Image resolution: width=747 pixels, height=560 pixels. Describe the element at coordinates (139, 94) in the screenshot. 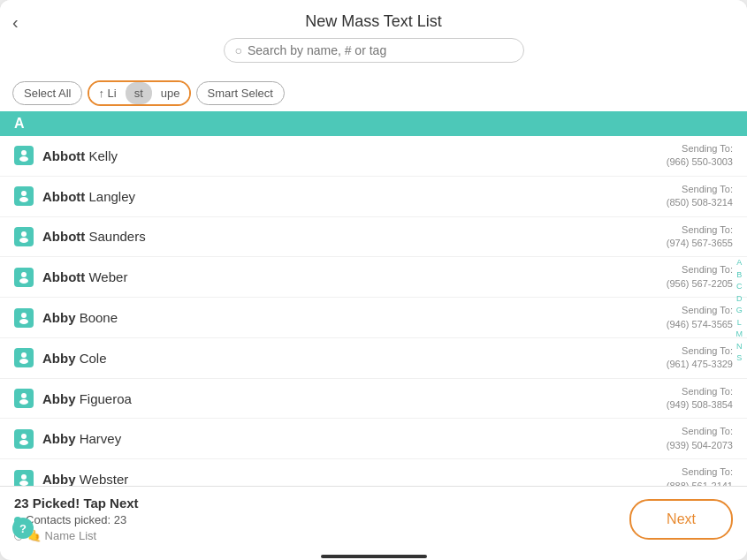

I see `list-groups-toggle: ↑ Li st upe` at that location.